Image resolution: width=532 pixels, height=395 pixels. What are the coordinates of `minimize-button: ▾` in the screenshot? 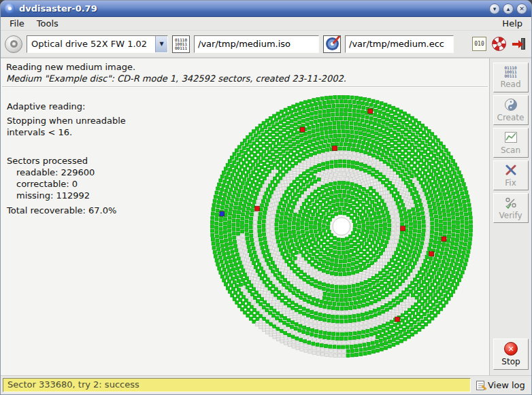 It's located at (495, 9).